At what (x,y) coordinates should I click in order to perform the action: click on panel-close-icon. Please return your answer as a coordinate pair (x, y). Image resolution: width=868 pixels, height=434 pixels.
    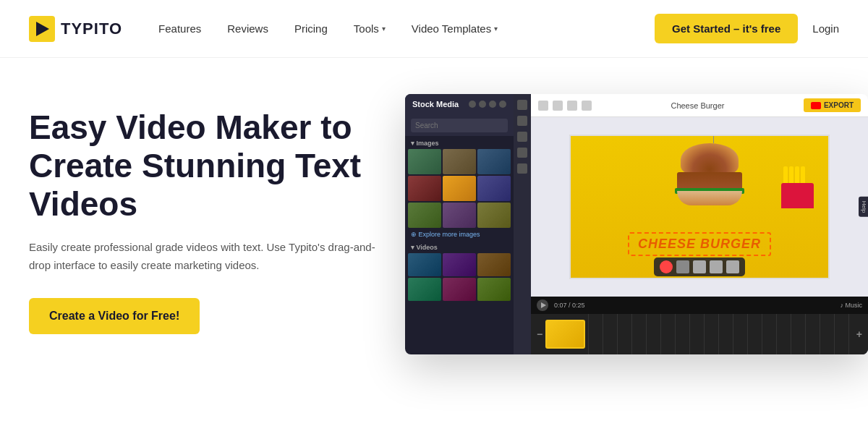
    Looking at the image, I should click on (503, 104).